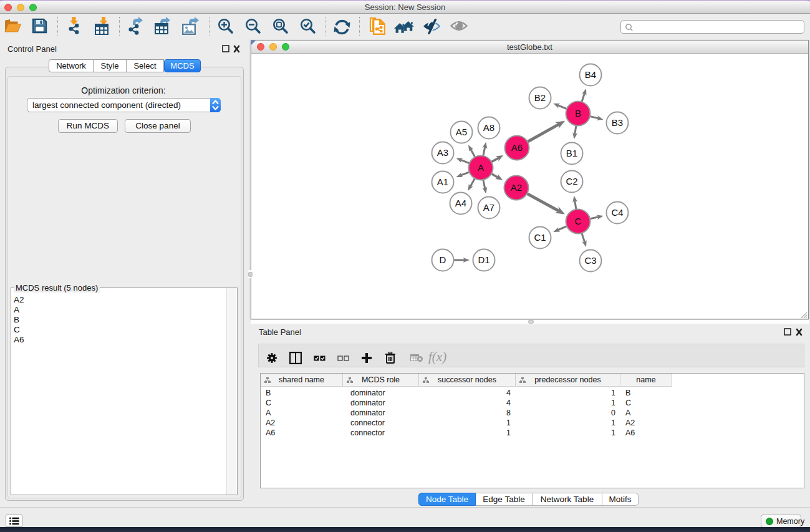  Describe the element at coordinates (578, 114) in the screenshot. I see `svg-text: B` at that location.